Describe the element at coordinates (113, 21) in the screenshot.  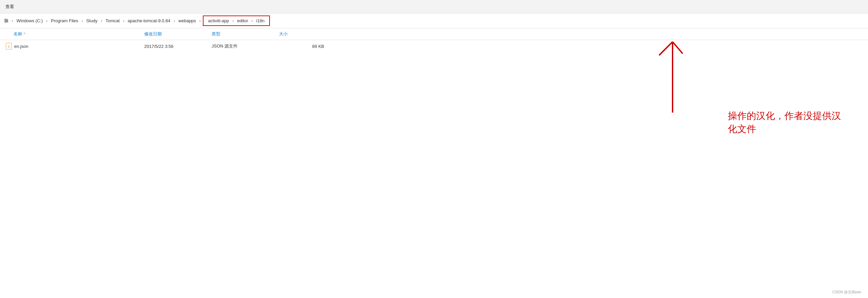
I see `breadcrumb-item-4: Tomcat` at that location.